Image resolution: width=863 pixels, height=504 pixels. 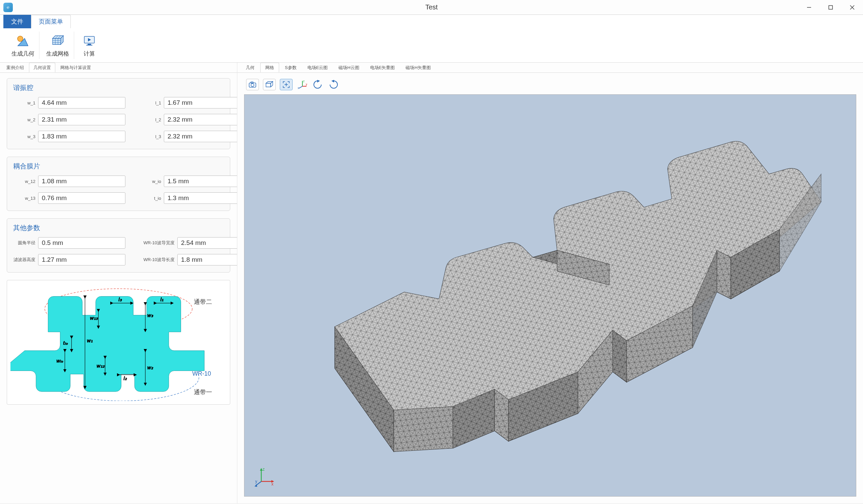 I want to click on tab-case-intro: 案例介绍, so click(x=15, y=68).